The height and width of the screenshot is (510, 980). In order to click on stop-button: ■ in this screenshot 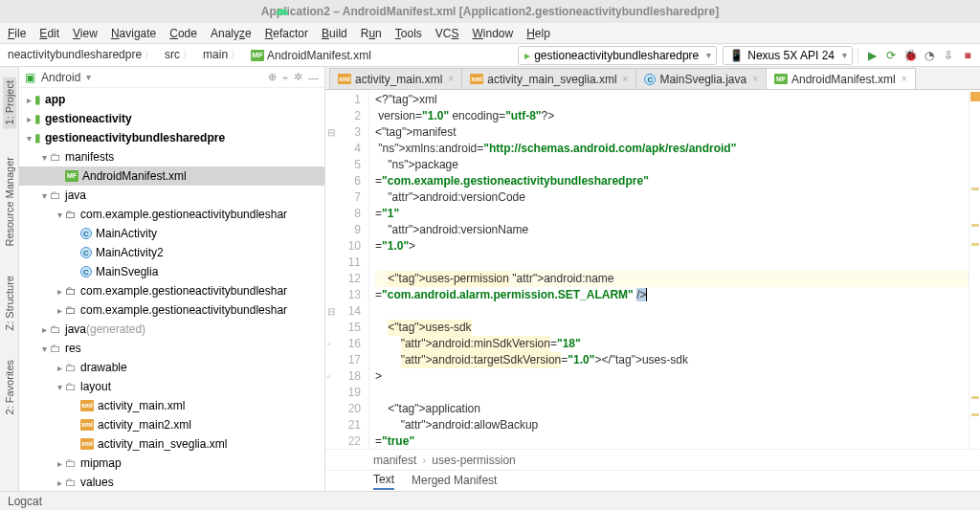, I will do `click(968, 55)`.